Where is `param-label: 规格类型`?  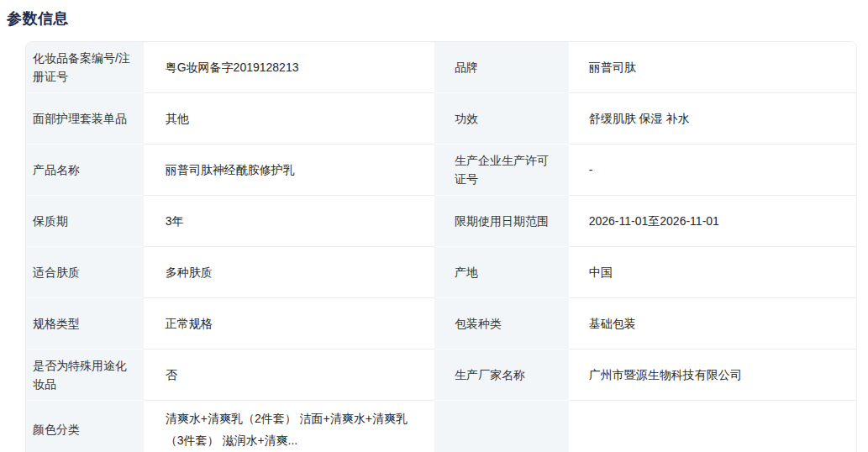
param-label: 规格类型 is located at coordinates (85, 324).